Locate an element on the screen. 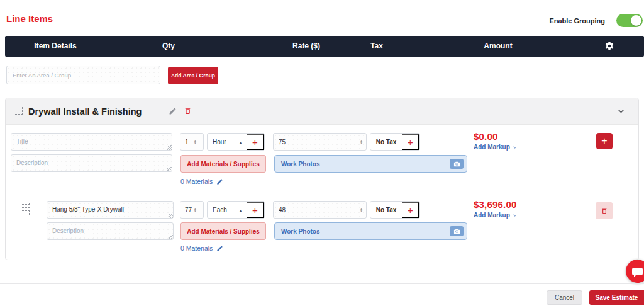 This screenshot has height=308, width=644. save-estimate-button: Save Estimate is located at coordinates (616, 297).